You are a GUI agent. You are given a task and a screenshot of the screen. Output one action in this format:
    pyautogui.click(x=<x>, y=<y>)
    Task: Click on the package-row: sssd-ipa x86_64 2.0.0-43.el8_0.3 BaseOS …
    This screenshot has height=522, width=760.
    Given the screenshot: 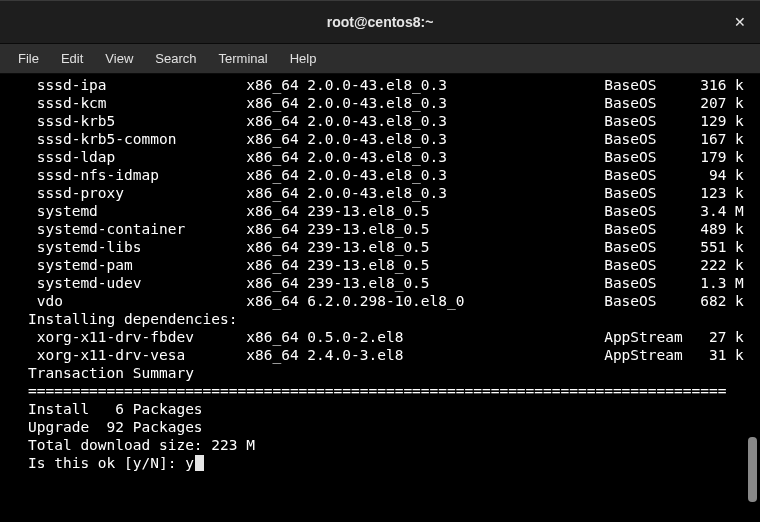 What is the action you would take?
    pyautogui.click(x=394, y=85)
    